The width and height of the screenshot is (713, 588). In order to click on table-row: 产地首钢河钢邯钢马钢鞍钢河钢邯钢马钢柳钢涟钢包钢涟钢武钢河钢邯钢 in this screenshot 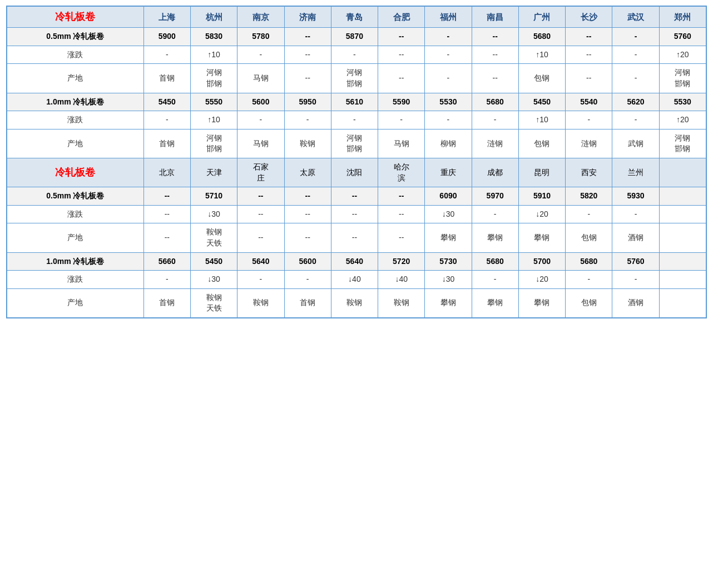, I will do `click(357, 143)`.